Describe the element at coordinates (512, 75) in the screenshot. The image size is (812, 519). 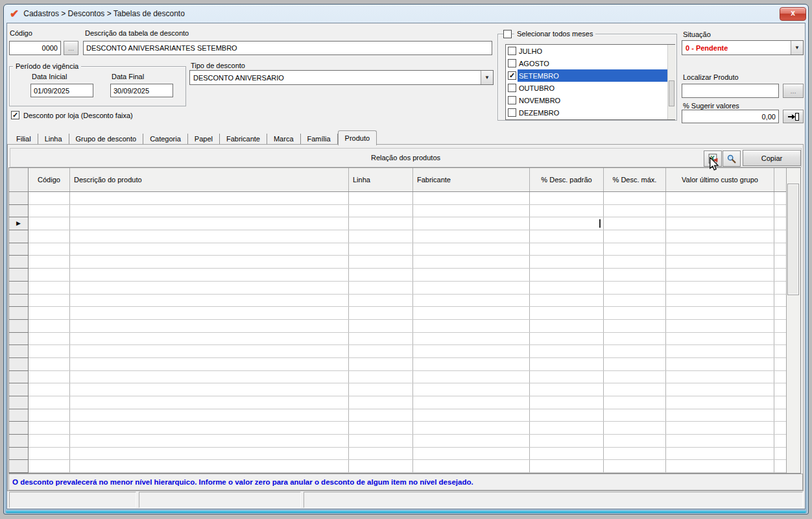
I see `month-checkbox: ✓` at that location.